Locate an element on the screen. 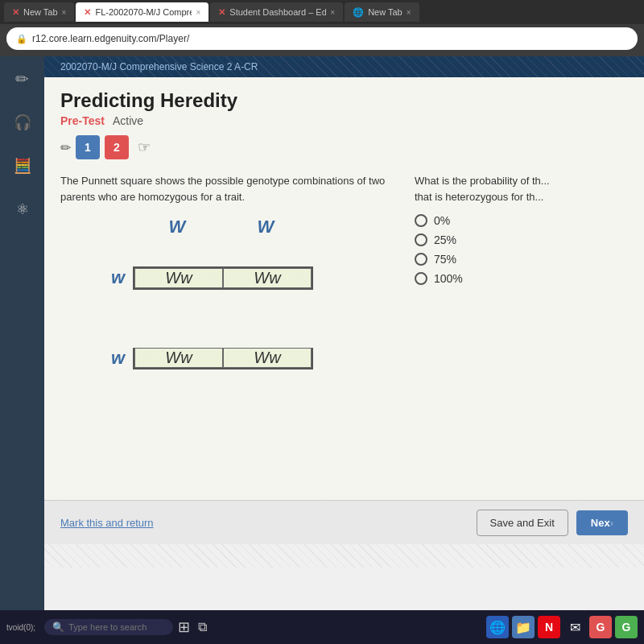 This screenshot has width=644, height=644. answer-choice-25: 25% is located at coordinates (522, 240).